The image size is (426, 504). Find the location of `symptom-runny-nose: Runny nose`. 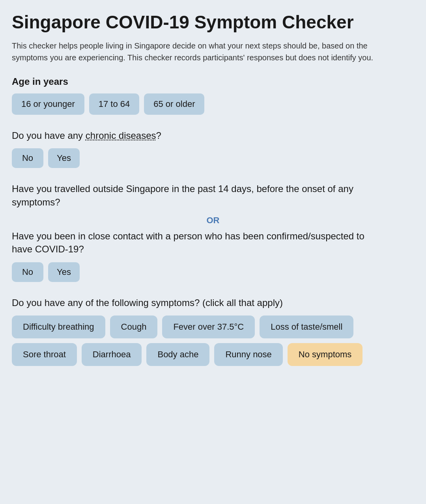

symptom-runny-nose: Runny nose is located at coordinates (248, 355).